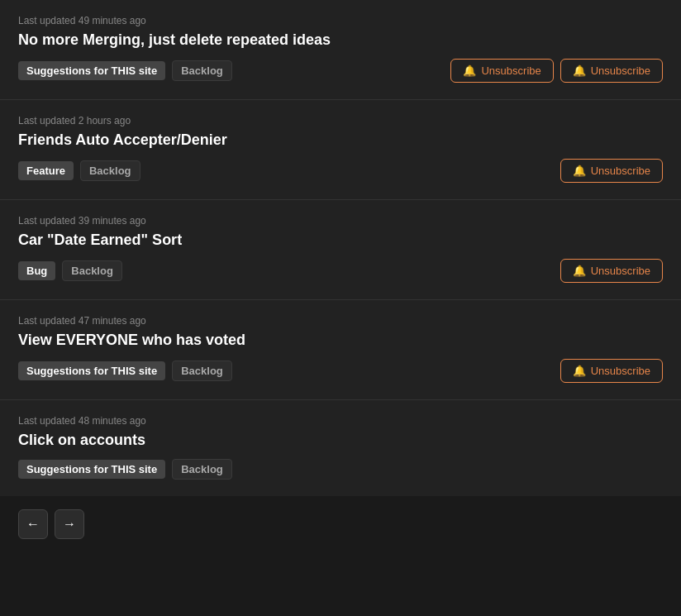 Image resolution: width=681 pixels, height=616 pixels. What do you see at coordinates (340, 40) in the screenshot?
I see `item-title: No more Merging, just delete repeated id…` at bounding box center [340, 40].